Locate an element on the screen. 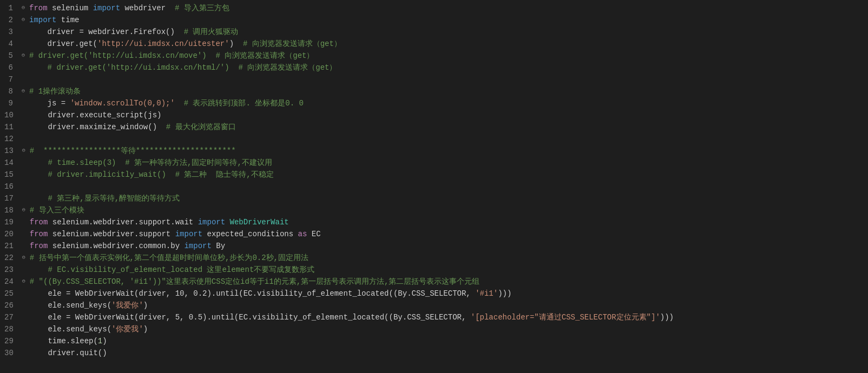 The width and height of the screenshot is (868, 373). token: expected_conditions is located at coordinates (250, 234).